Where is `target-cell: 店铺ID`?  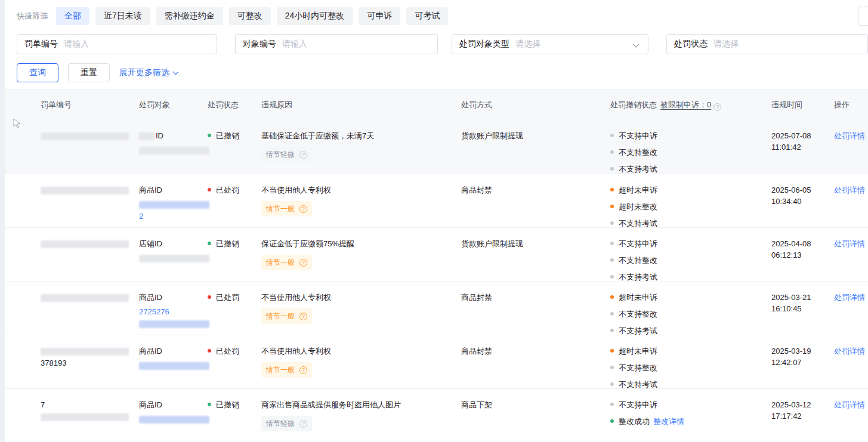
target-cell: 店铺ID is located at coordinates (173, 261).